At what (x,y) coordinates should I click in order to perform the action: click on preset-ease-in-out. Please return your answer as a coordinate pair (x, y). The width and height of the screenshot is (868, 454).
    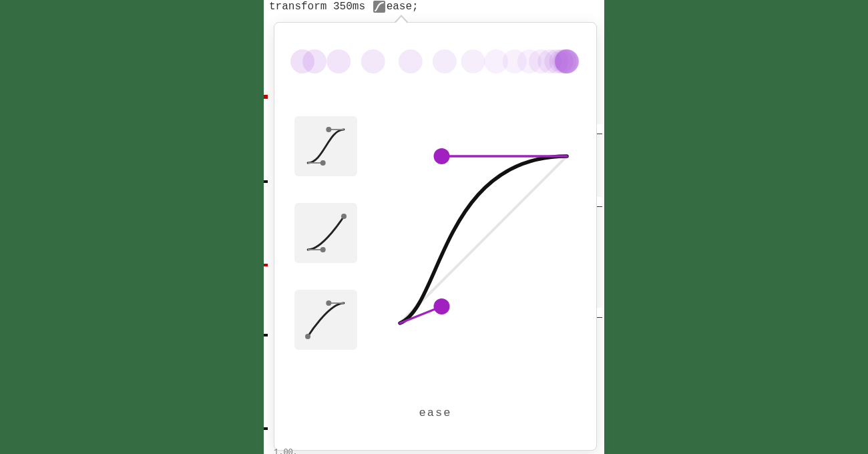
    Looking at the image, I should click on (326, 146).